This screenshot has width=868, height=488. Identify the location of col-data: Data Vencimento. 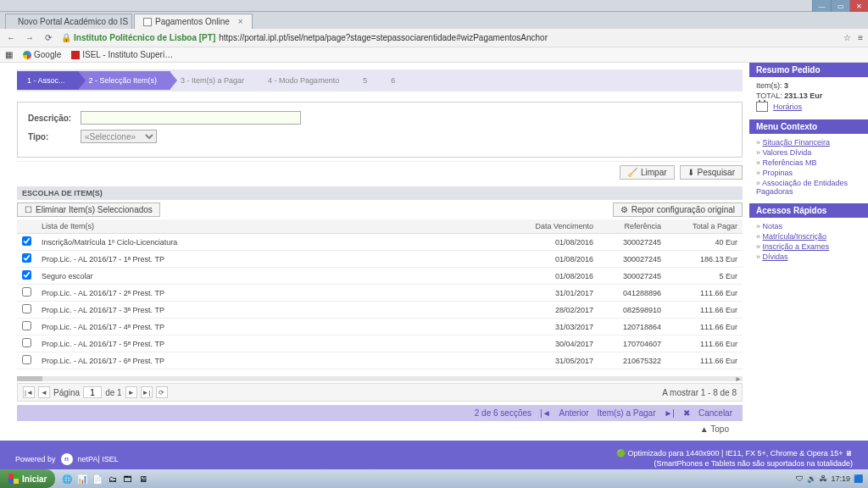
(556, 227).